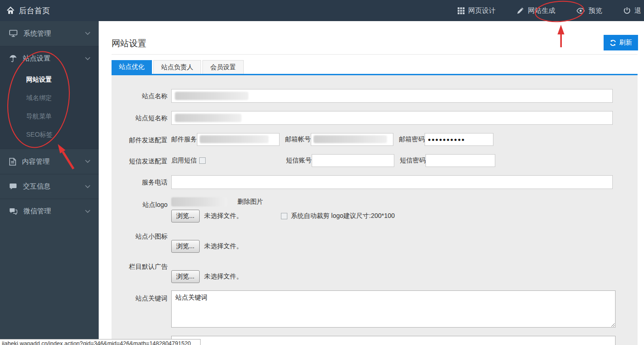  What do you see at coordinates (13, 211) in the screenshot?
I see `comments-icon` at bounding box center [13, 211].